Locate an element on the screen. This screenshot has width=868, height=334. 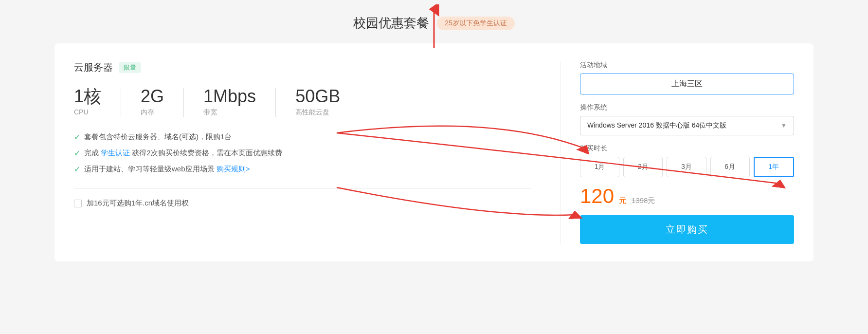
price-row: 120 元 1398元 is located at coordinates (687, 196).